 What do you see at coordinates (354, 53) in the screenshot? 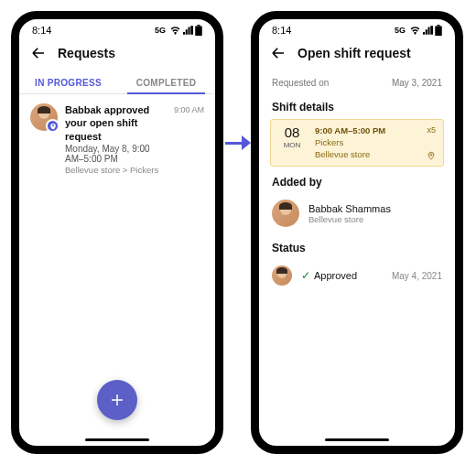
I see `page-title: Open shift request` at bounding box center [354, 53].